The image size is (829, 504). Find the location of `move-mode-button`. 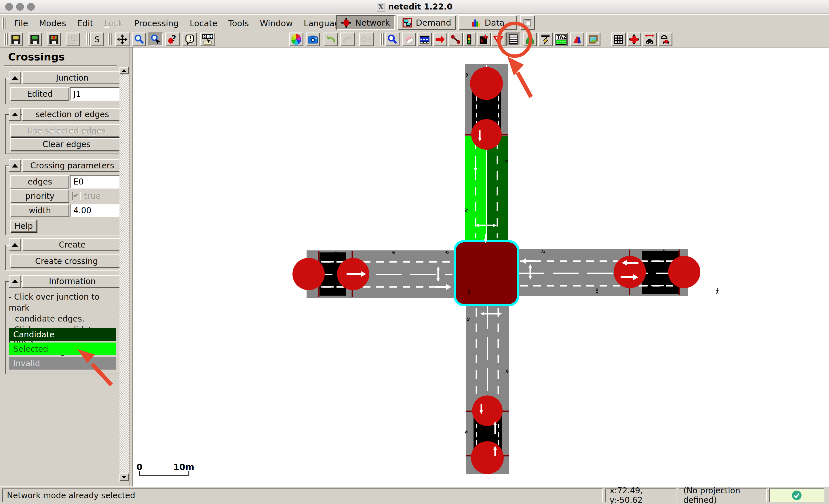

move-mode-button is located at coordinates (440, 40).